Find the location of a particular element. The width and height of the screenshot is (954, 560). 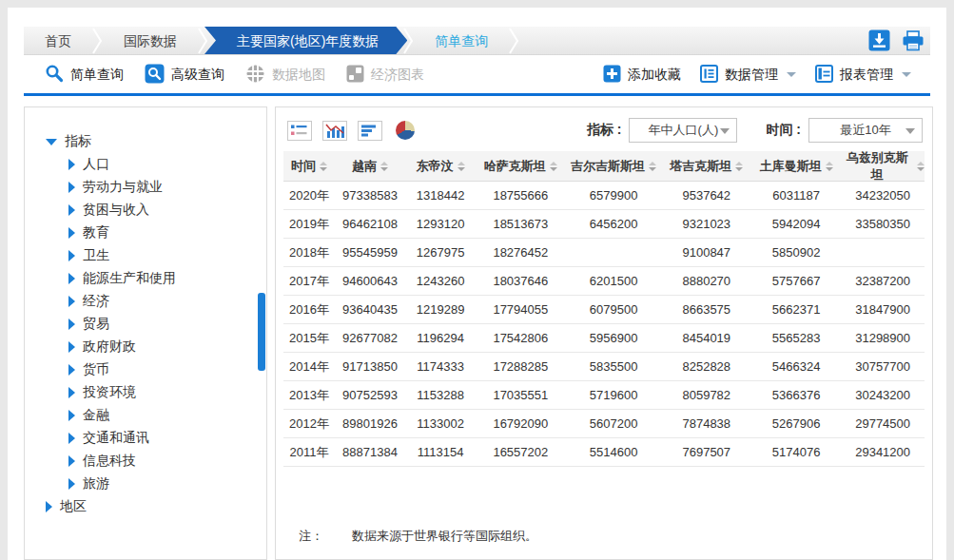

value-cell: 91713850 is located at coordinates (370, 367).